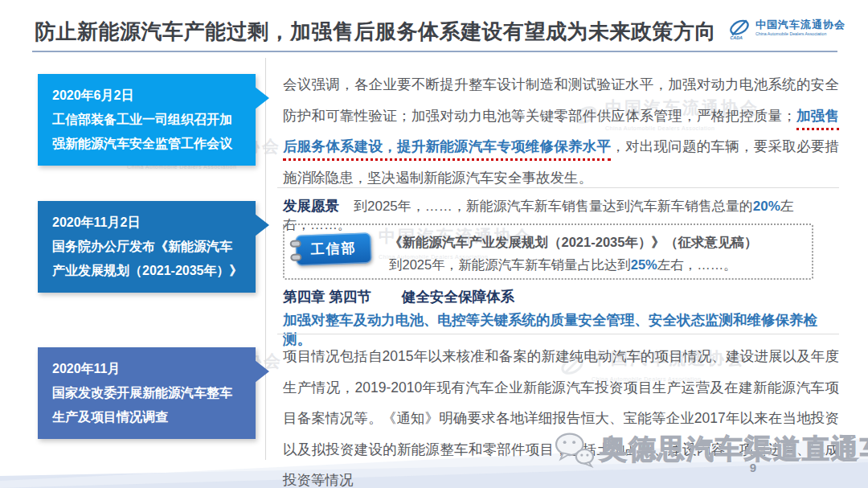 This screenshot has width=868, height=488. What do you see at coordinates (333, 249) in the screenshot?
I see `miit-badge: 工信部` at bounding box center [333, 249].